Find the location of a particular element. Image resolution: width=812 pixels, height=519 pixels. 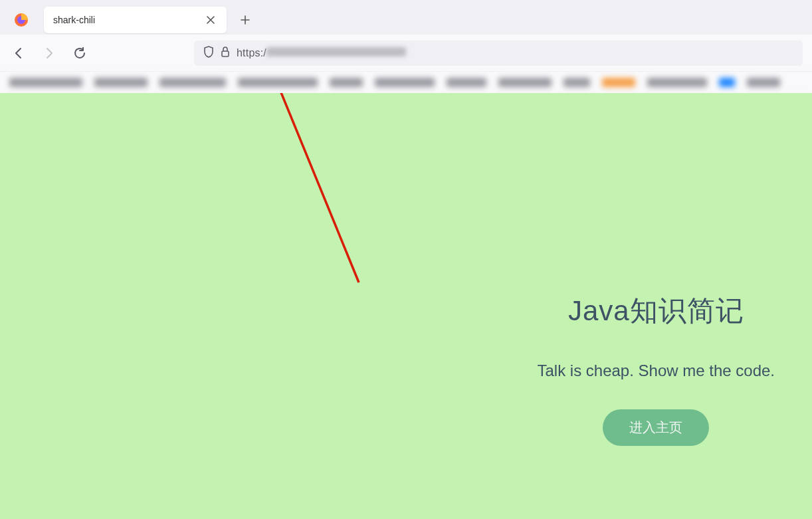

shield-icon is located at coordinates (209, 53).